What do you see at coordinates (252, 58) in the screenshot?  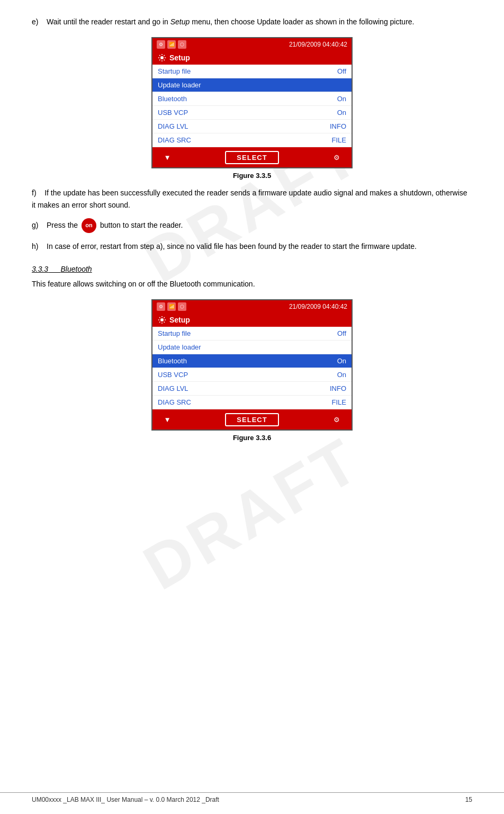 I see `screen-title-1: Setup` at bounding box center [252, 58].